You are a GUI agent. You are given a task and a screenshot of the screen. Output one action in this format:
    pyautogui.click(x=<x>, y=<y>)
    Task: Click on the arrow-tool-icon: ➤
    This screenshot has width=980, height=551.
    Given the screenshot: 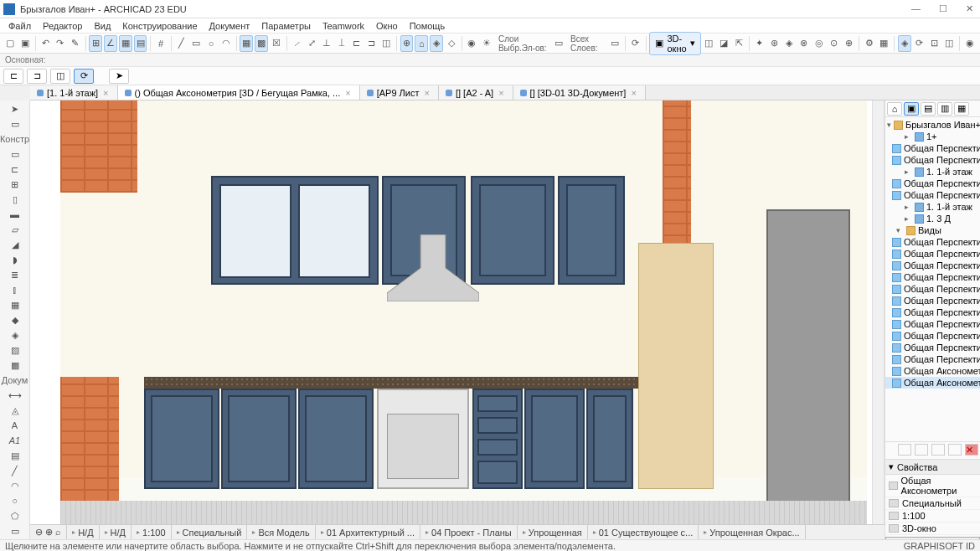 What is the action you would take?
    pyautogui.click(x=15, y=109)
    